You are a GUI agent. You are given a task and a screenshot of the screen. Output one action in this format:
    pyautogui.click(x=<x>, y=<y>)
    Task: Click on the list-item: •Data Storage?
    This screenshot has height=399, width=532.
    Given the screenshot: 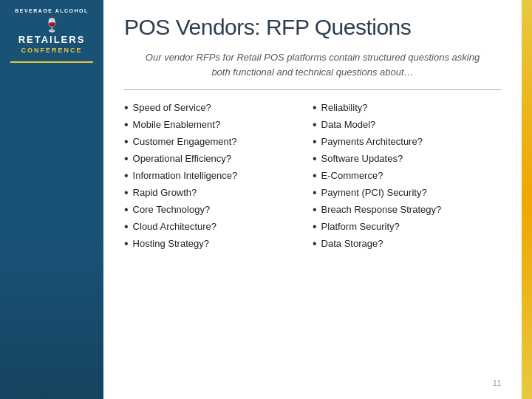 What is the action you would take?
    pyautogui.click(x=406, y=244)
    